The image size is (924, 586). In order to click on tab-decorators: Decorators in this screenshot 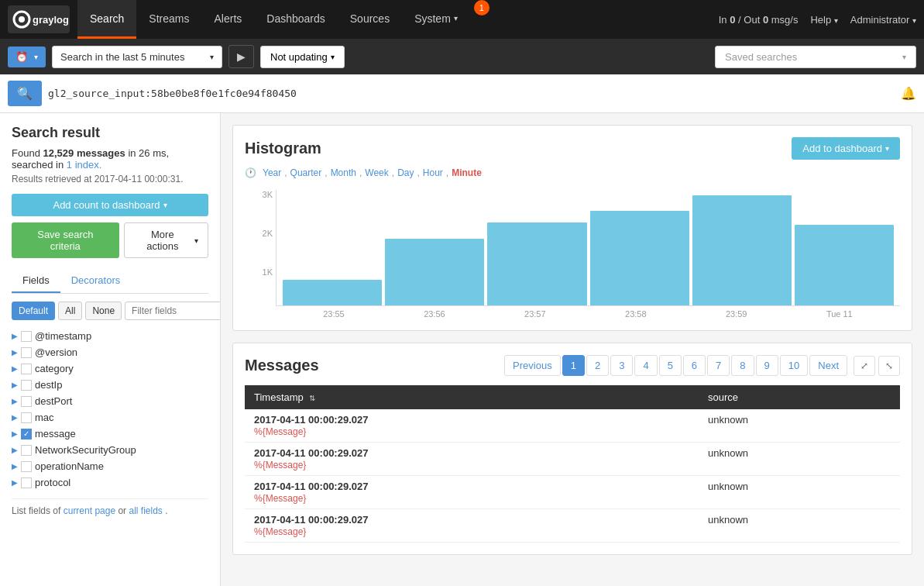, I will do `click(96, 281)`.